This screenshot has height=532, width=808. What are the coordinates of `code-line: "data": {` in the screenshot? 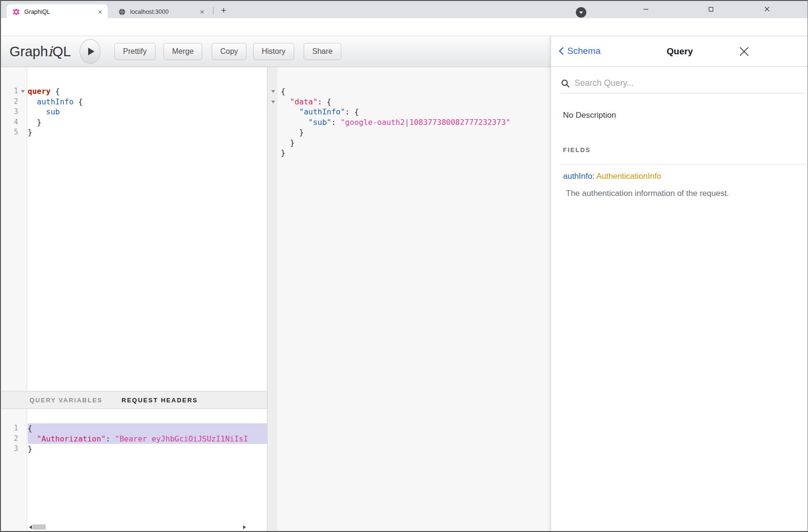 It's located at (416, 102).